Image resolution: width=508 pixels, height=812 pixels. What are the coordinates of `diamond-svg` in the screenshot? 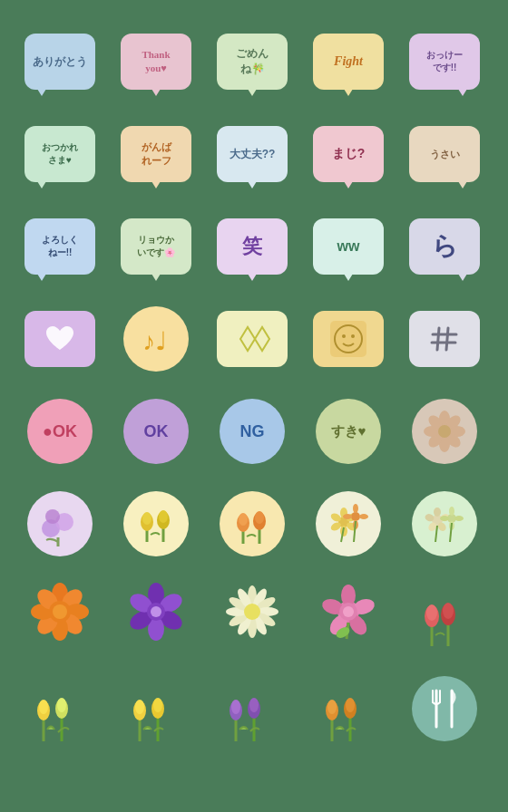 It's located at (252, 339).